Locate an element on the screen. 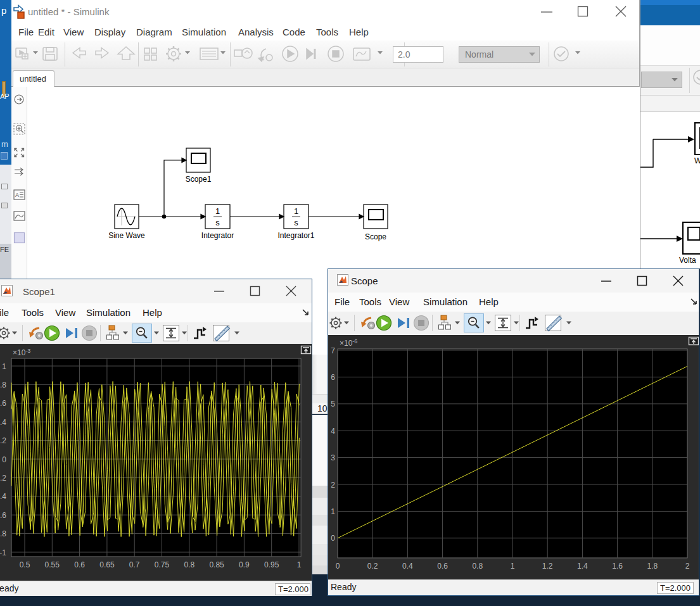 This screenshot has width=700, height=606. svg-text: -1 is located at coordinates (3, 553).